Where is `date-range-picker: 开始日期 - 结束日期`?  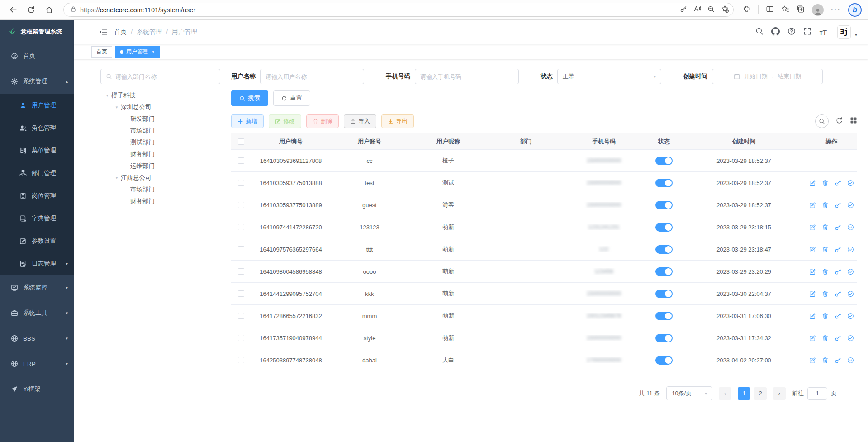
date-range-picker: 开始日期 - 结束日期 is located at coordinates (767, 76).